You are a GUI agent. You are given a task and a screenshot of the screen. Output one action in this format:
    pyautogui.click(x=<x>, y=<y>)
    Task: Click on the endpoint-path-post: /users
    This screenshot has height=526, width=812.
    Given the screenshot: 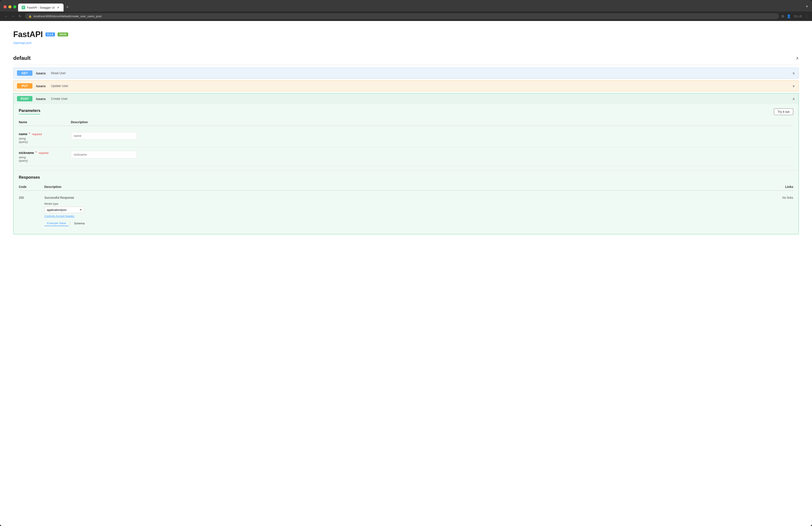 What is the action you would take?
    pyautogui.click(x=41, y=99)
    